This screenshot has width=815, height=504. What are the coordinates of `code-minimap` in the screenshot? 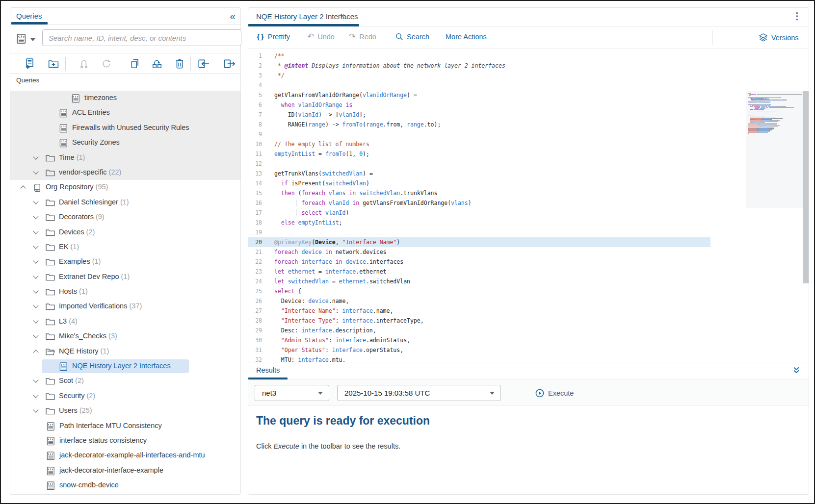 It's located at (775, 150).